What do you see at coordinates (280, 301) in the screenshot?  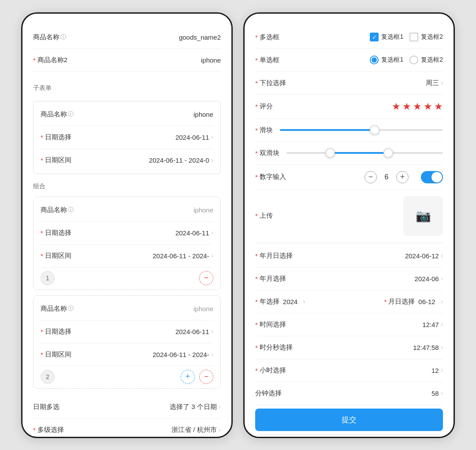 I see `year-select-group: 年选择 2024 ›` at bounding box center [280, 301].